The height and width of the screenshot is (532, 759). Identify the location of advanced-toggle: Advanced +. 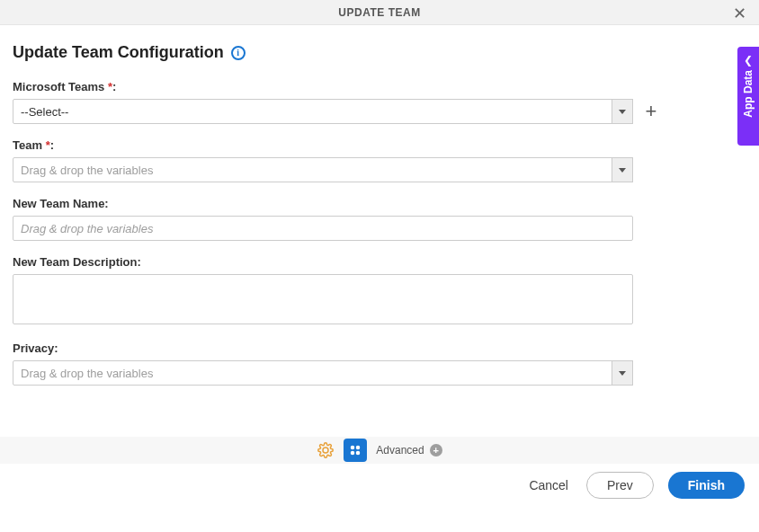
(408, 450).